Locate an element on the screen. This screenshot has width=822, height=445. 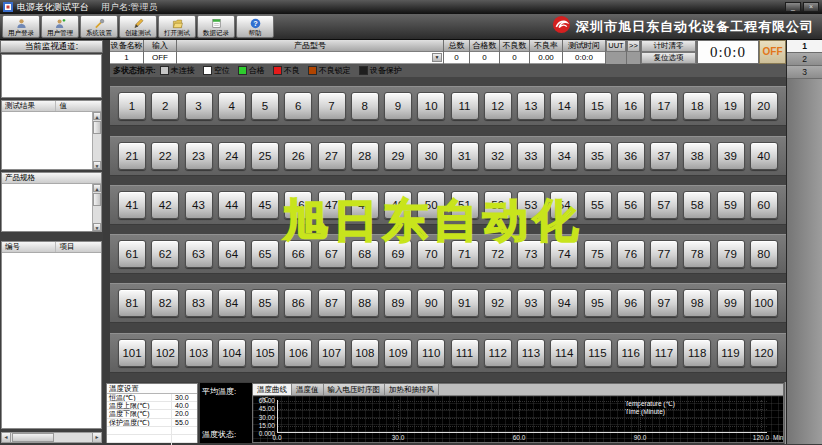
channel-button-107: 107 is located at coordinates (332, 353).